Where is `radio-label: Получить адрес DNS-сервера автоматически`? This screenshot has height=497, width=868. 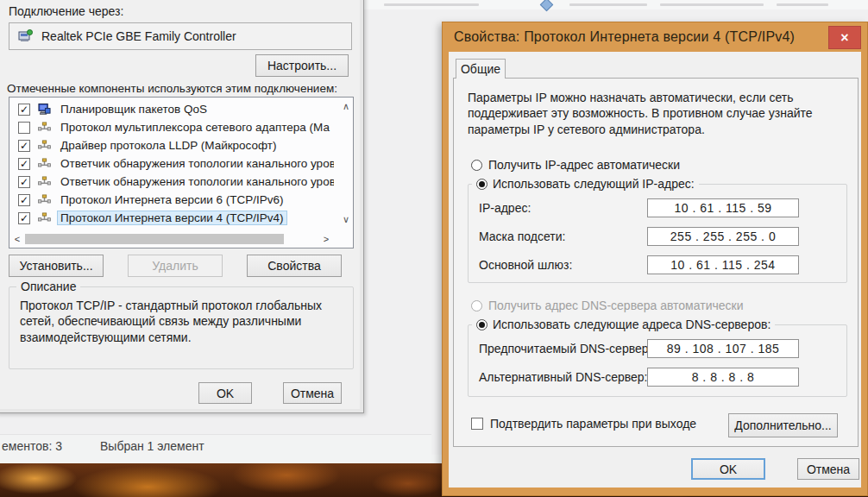 radio-label: Получить адрес DNS-сервера автоматически is located at coordinates (616, 305).